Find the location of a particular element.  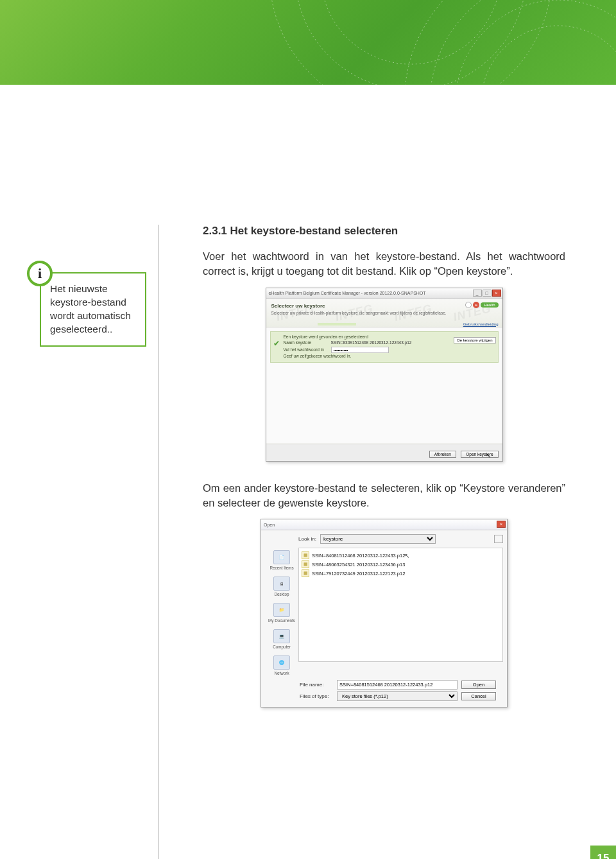

file-item: ▦SSIN=48063254321 20120312-123456.p13 is located at coordinates (400, 564).